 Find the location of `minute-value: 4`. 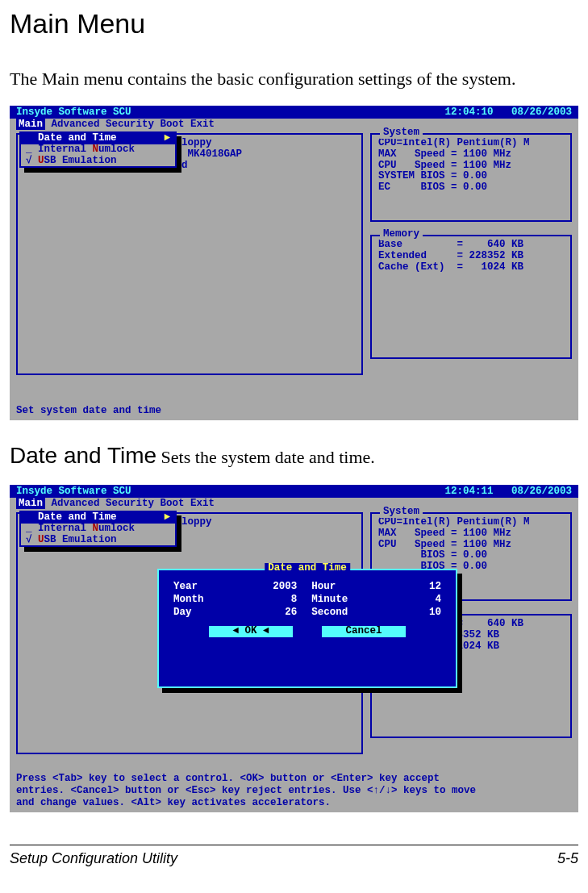

minute-value: 4 is located at coordinates (413, 600).